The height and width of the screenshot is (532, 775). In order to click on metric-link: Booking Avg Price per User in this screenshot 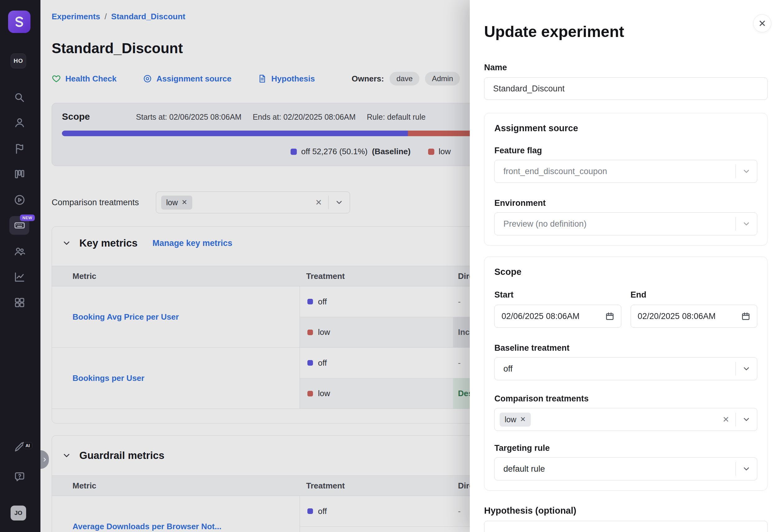, I will do `click(176, 317)`.